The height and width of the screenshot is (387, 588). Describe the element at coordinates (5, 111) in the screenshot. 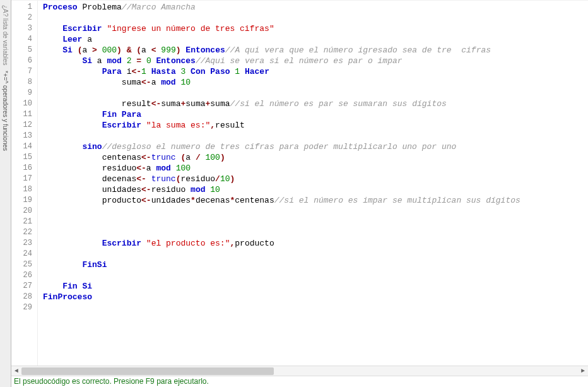

I see `tab-operators: *+=^ operadores y funciones` at that location.